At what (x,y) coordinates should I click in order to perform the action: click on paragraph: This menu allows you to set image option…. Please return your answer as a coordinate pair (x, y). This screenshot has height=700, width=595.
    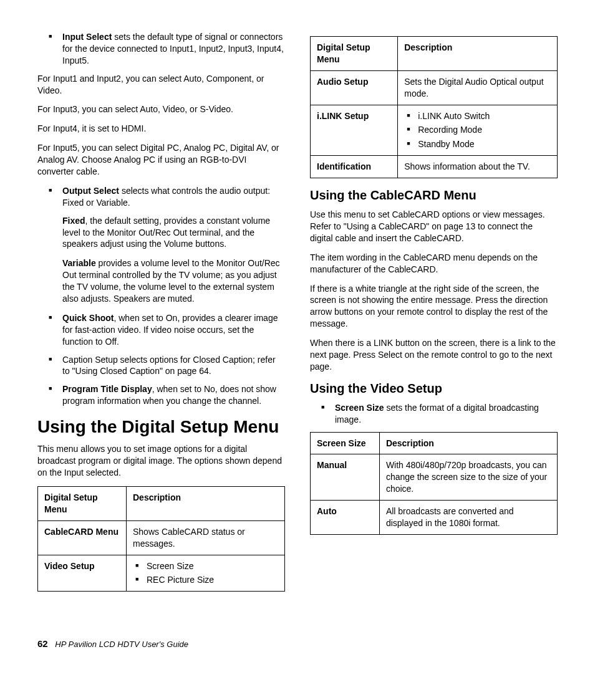
    Looking at the image, I should click on (161, 461).